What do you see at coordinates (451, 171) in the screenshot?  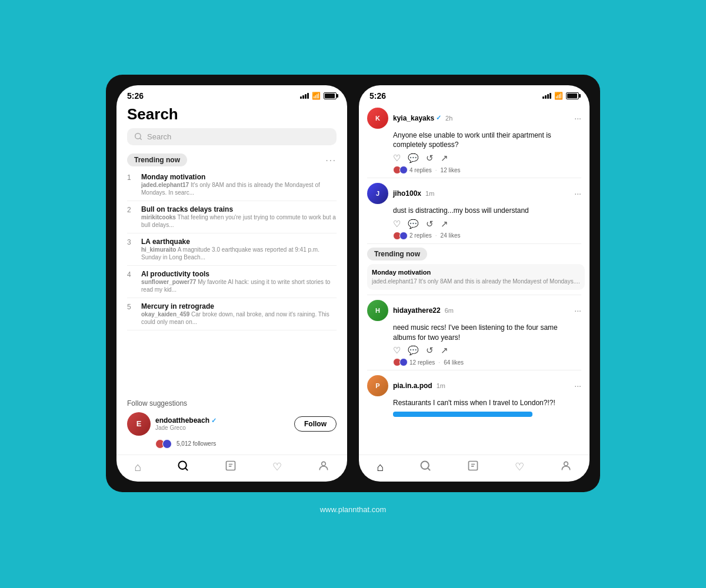 I see `post-likes: 12 likes` at bounding box center [451, 171].